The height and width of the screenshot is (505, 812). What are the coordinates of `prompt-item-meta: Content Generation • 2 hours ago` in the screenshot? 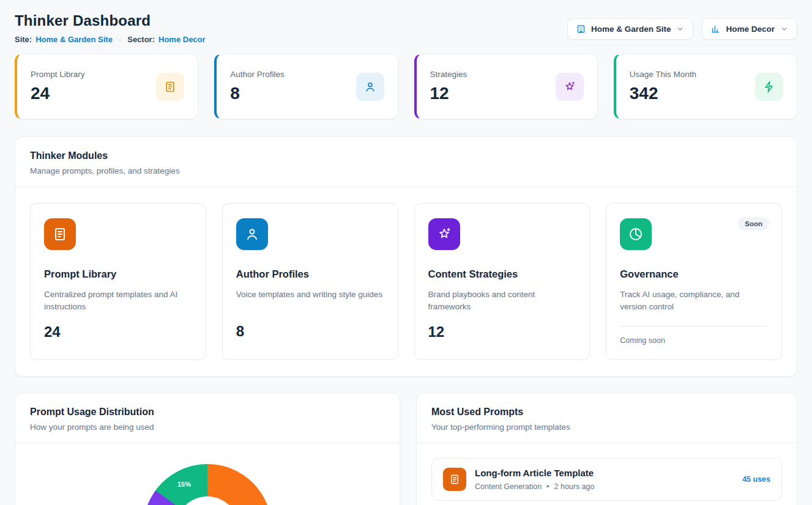 It's located at (605, 487).